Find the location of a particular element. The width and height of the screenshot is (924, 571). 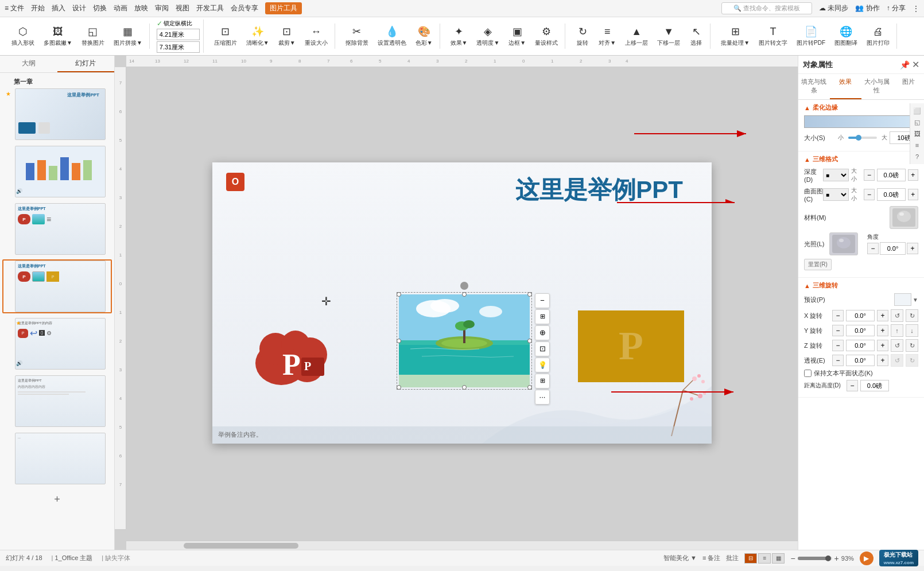

keep-text-checkbox is located at coordinates (808, 373).